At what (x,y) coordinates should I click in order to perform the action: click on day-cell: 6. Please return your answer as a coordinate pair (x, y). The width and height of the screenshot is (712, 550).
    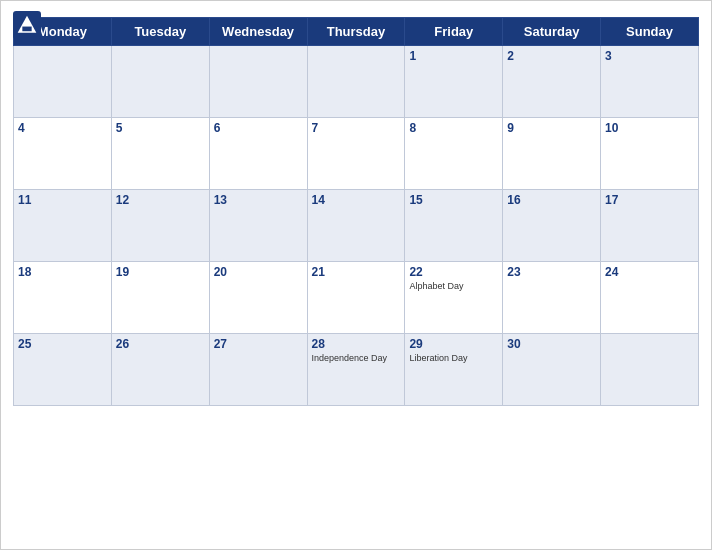
    Looking at the image, I should click on (258, 154).